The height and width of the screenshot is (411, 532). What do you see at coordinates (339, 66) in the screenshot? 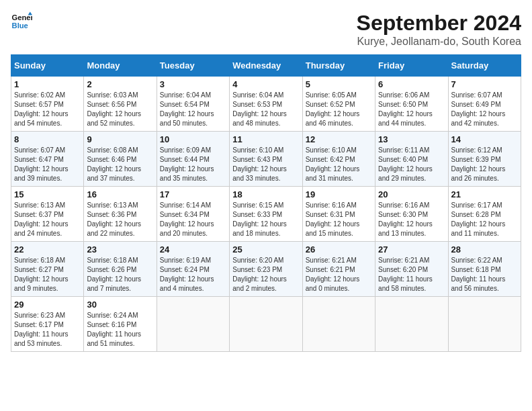
I see `weekday-header-thursday: Thursday` at bounding box center [339, 66].